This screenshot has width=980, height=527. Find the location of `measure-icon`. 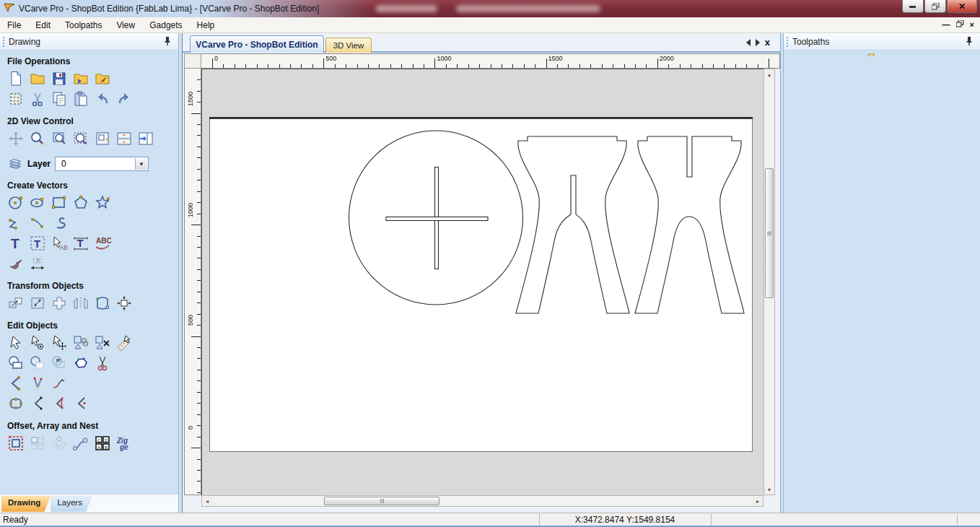

measure-icon is located at coordinates (124, 343).